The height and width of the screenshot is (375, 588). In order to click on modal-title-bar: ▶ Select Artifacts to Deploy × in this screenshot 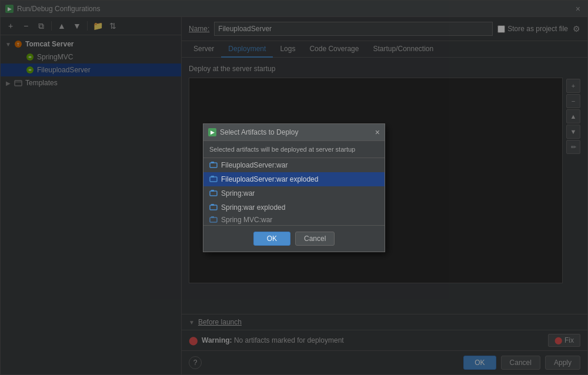, I will do `click(294, 133)`.